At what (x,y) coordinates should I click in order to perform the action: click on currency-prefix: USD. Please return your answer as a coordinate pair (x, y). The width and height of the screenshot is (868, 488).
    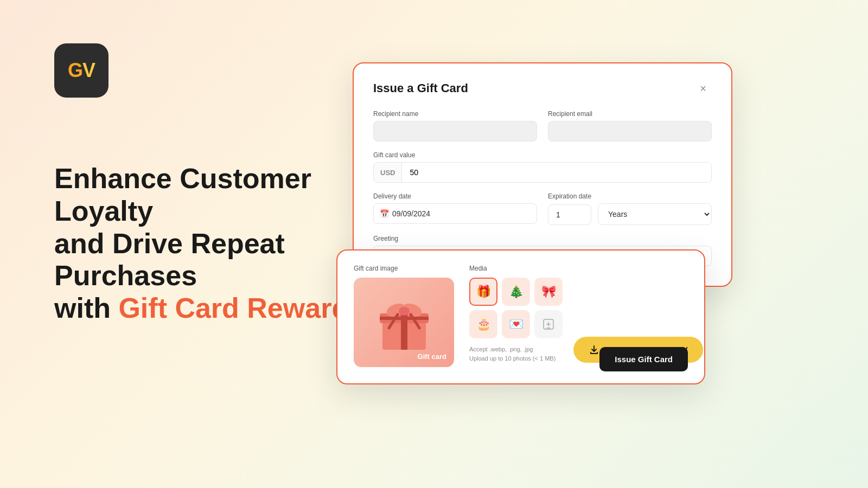
    Looking at the image, I should click on (388, 172).